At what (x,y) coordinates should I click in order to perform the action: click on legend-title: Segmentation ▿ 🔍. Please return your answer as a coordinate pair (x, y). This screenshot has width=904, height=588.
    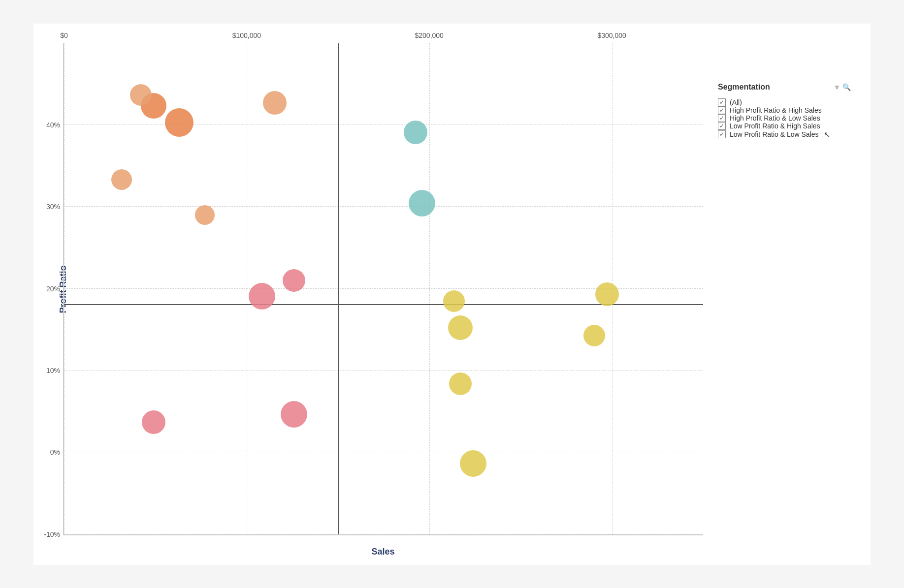
    Looking at the image, I should click on (784, 87).